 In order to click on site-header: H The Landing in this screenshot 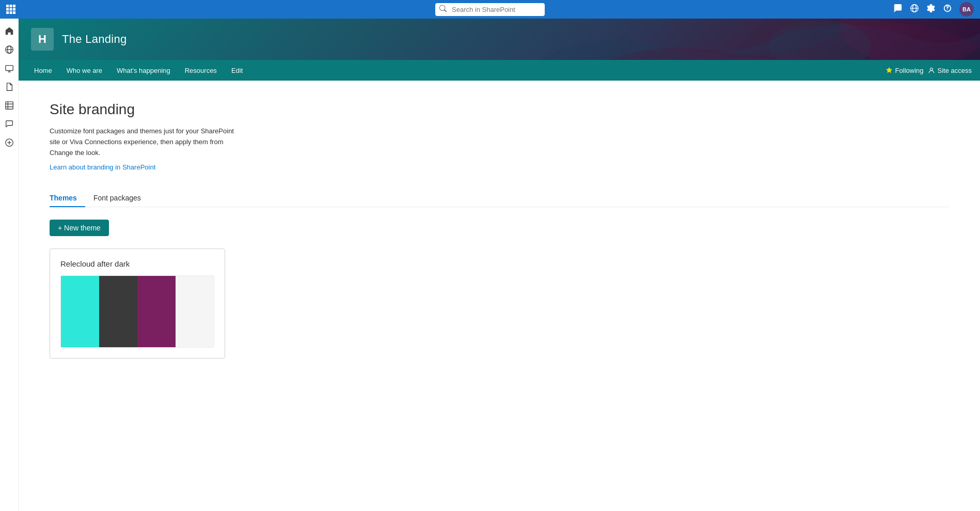, I will do `click(499, 39)`.